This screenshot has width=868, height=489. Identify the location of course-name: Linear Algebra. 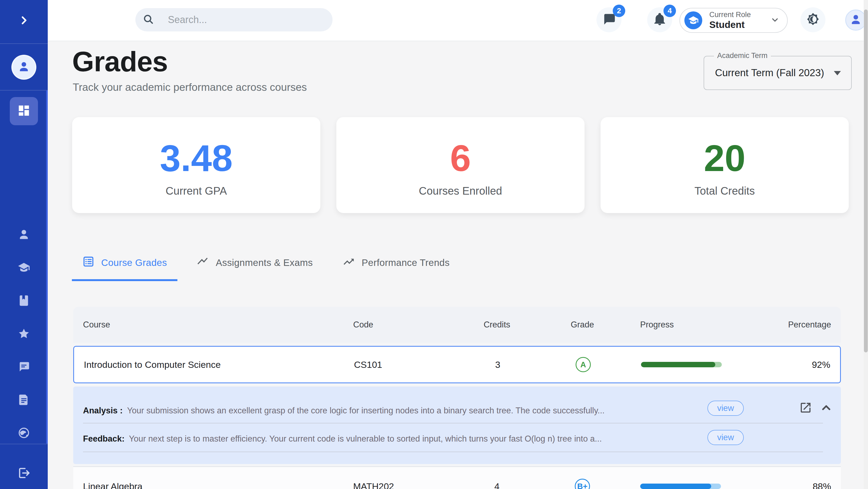
(213, 485).